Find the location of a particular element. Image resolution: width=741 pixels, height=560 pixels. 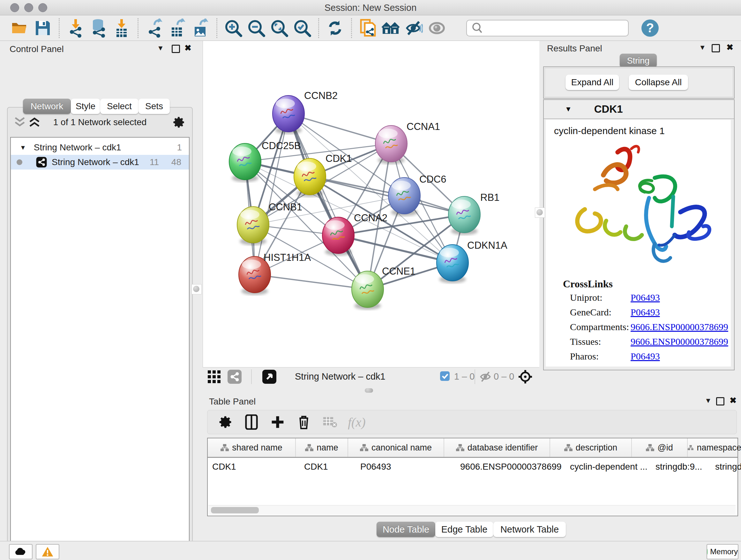

column-header--id: @id is located at coordinates (660, 448).